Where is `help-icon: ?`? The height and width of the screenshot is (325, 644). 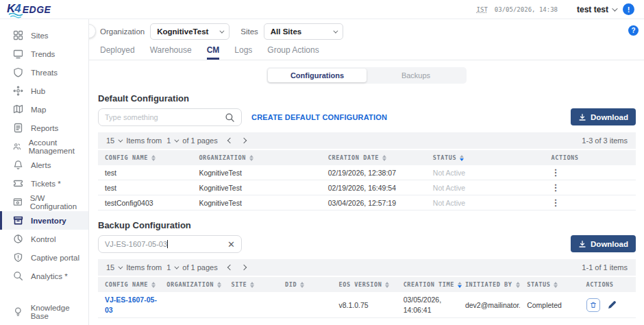
help-icon: ? is located at coordinates (633, 30).